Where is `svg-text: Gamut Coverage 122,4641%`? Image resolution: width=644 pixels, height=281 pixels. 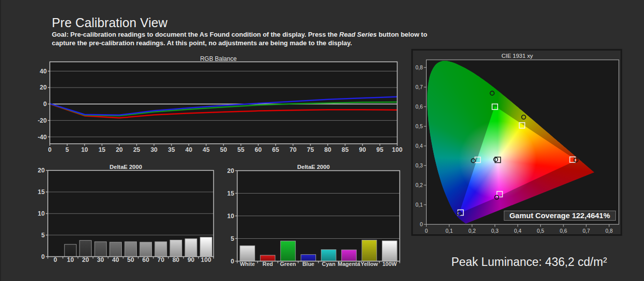 svg-text: Gamut Coverage 122,4641% is located at coordinates (559, 215).